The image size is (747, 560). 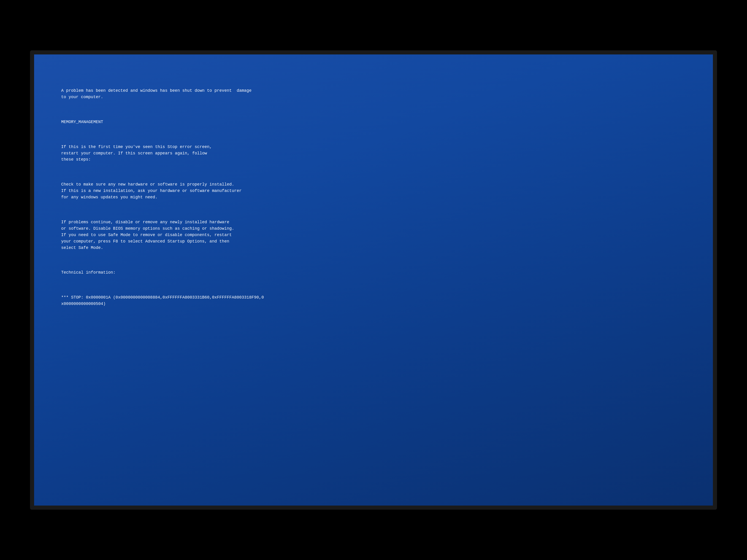 I want to click on bsod-check-hardware: Check to make sure any new hardware or s…, so click(x=374, y=191).